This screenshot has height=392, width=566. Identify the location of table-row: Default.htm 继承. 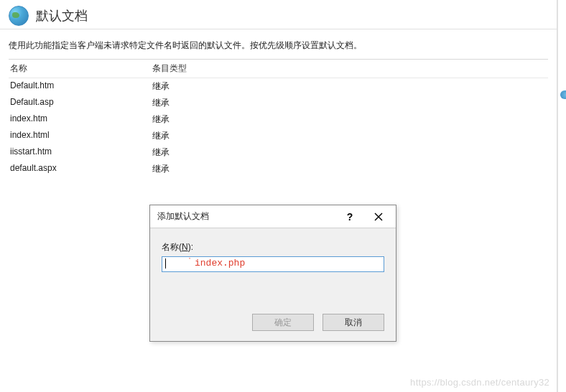
(279, 86).